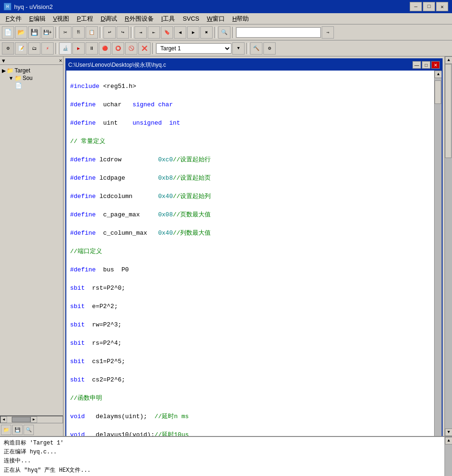  I want to click on menu-view: V视图, so click(61, 19).